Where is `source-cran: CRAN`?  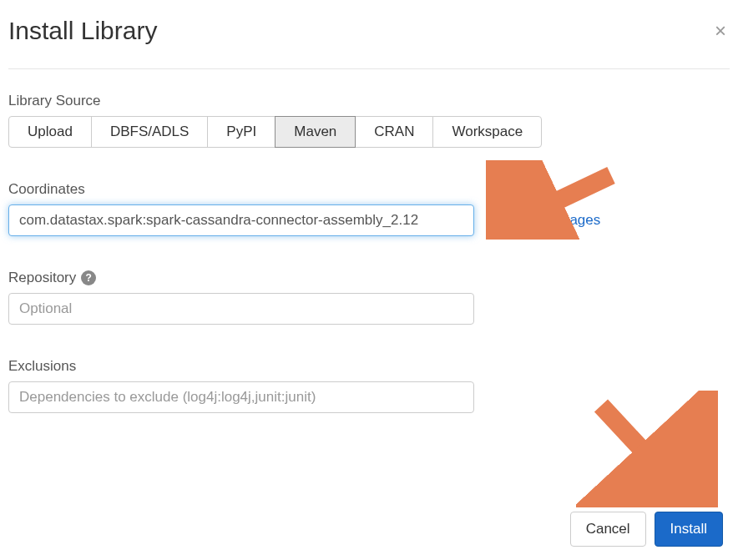
source-cran: CRAN is located at coordinates (394, 132).